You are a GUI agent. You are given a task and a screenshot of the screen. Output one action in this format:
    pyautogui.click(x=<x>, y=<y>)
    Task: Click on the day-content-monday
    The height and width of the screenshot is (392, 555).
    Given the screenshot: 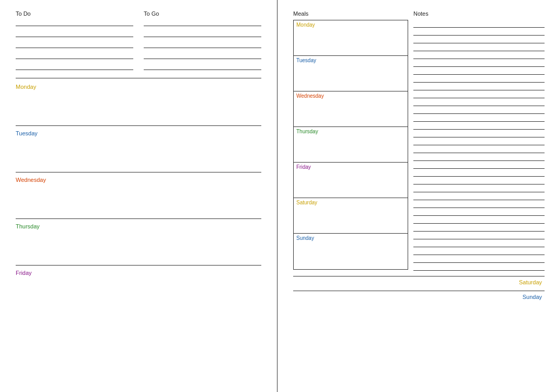 What is the action you would take?
    pyautogui.click(x=138, y=108)
    